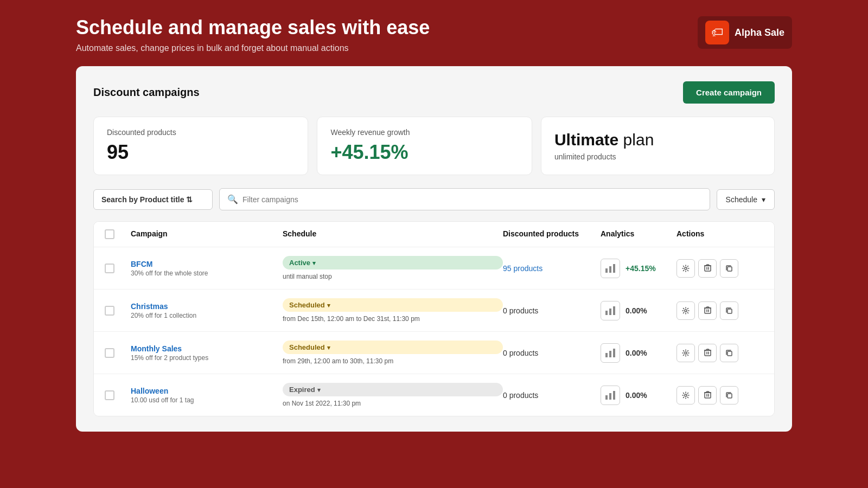 Image resolution: width=868 pixels, height=488 pixels. Describe the element at coordinates (434, 268) in the screenshot. I see `table-row: BFCM 30% off for the whole store Active …` at that location.